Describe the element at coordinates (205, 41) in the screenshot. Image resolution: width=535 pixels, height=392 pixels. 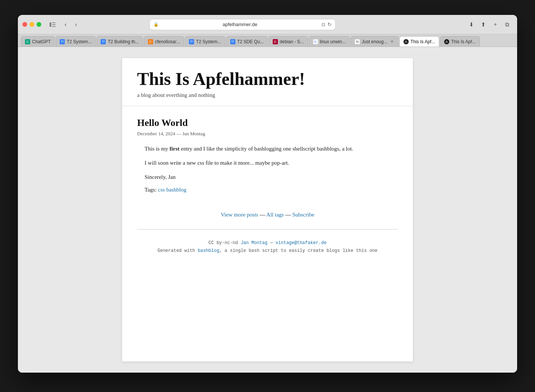
I see `tab-t2-system2: T² T2 System...` at that location.